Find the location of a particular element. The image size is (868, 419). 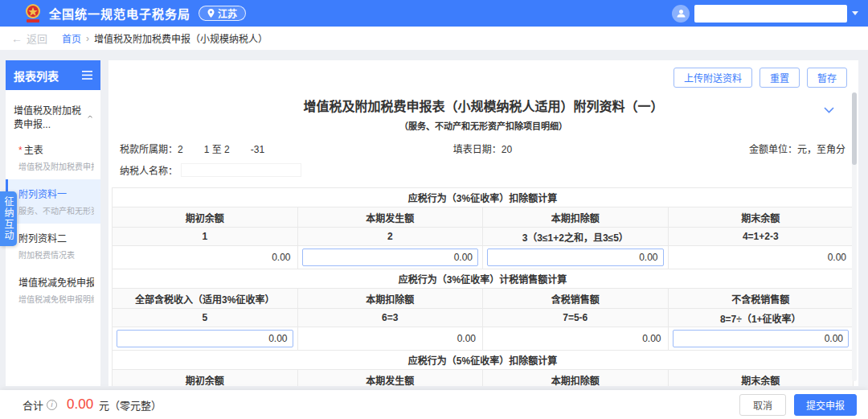

opening-balance-3pct-value: 0.00 is located at coordinates (206, 257).